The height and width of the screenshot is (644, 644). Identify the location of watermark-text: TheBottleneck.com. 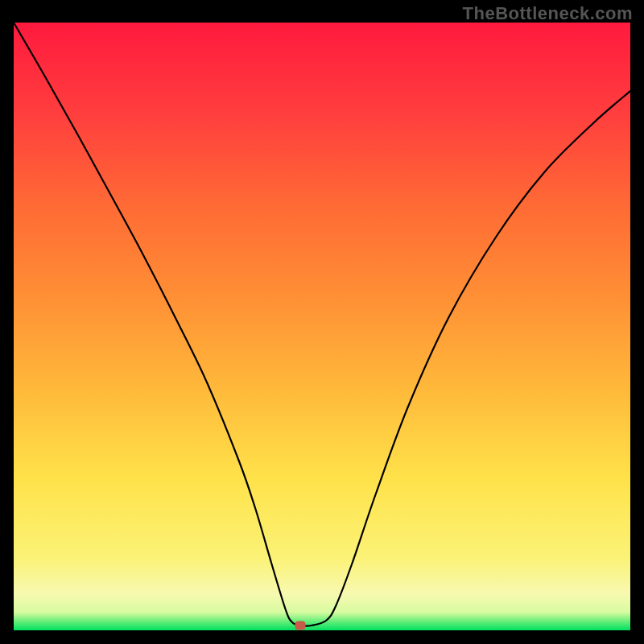
(547, 14).